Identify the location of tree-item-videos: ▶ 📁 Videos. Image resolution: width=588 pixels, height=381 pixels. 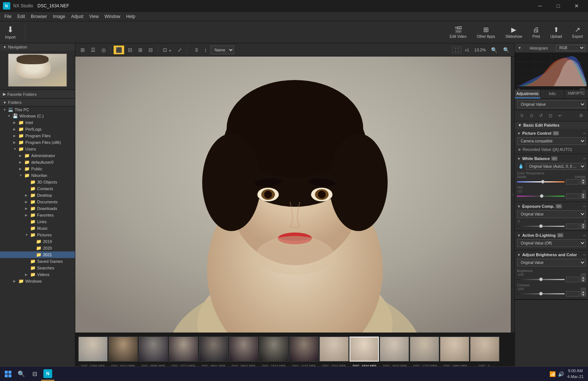
(37, 275).